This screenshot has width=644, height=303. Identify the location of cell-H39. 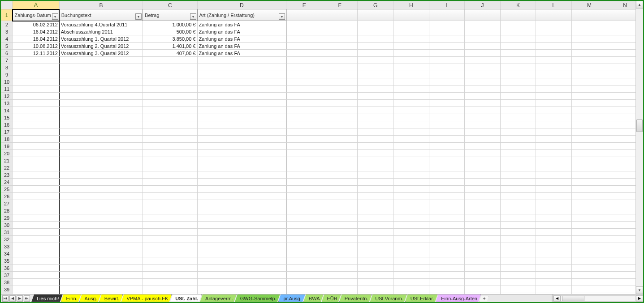
(411, 290).